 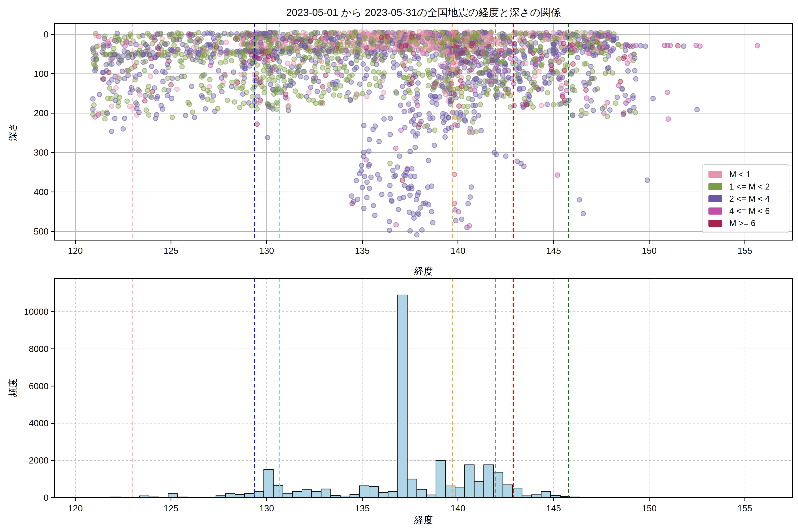 What do you see at coordinates (749, 211) in the screenshot?
I see `legend-label: 4 <= M < 6` at bounding box center [749, 211].